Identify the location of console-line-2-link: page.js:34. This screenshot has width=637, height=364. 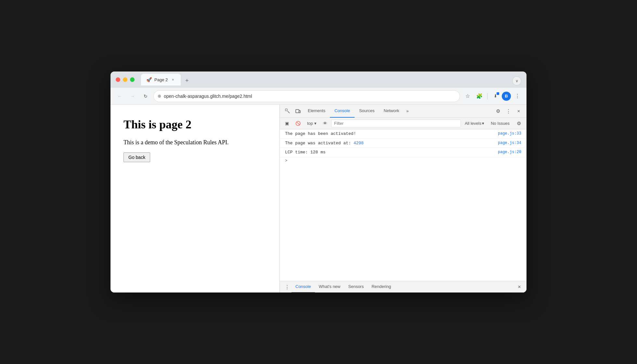
(510, 143).